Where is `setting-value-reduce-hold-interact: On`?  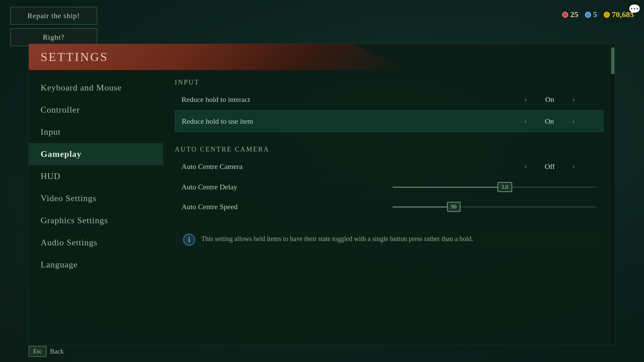 setting-value-reduce-hold-interact: On is located at coordinates (550, 100).